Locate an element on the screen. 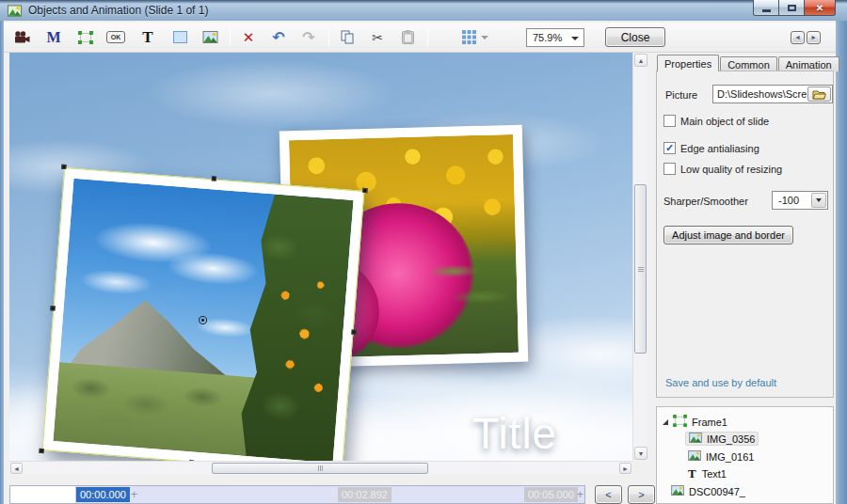 This screenshot has width=847, height=504. add-rectangle-button is located at coordinates (180, 38).